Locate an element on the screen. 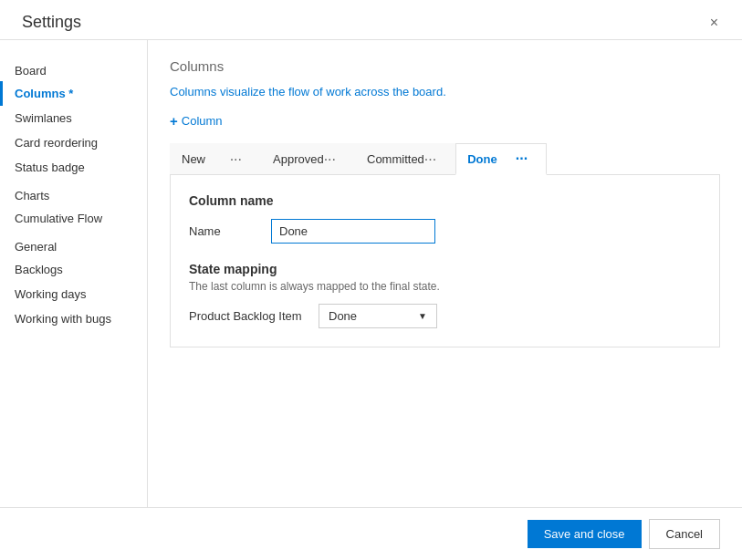 Image resolution: width=742 pixels, height=560 pixels. sidebar-item-swimlanes: Swimlanes is located at coordinates (73, 119).